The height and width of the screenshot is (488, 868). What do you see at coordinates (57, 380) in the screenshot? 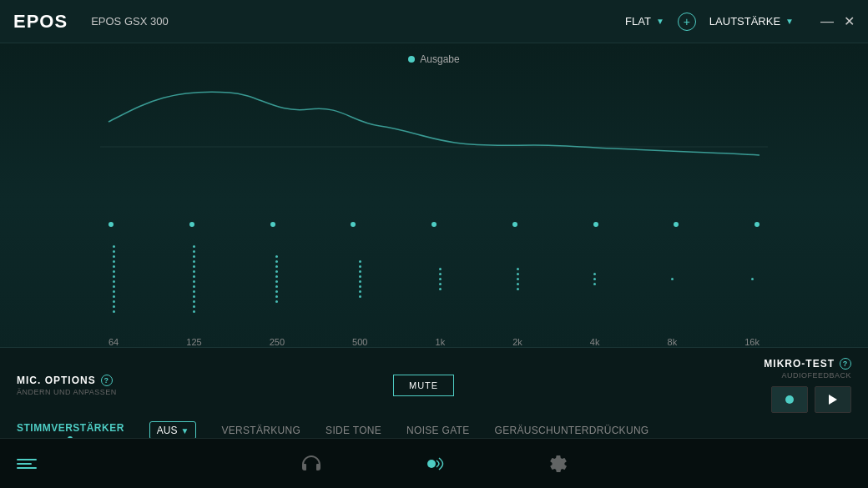
I see `mic-options-label: MIC. OPTIONS` at bounding box center [57, 380].